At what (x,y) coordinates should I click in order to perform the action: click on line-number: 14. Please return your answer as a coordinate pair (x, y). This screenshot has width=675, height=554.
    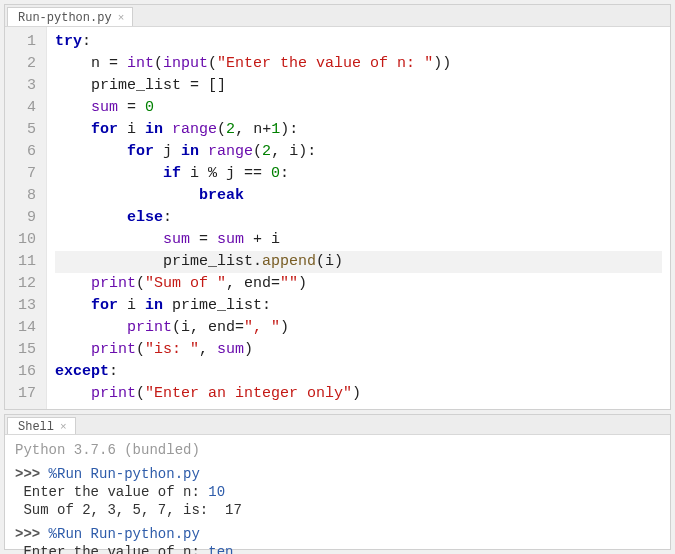
    Looking at the image, I should click on (24, 328).